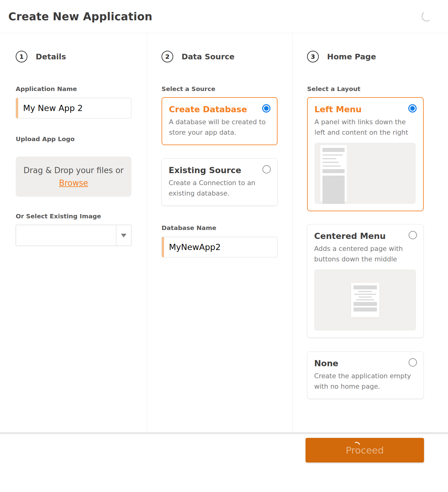 The height and width of the screenshot is (492, 448). I want to click on preview-left-panel, so click(334, 173).